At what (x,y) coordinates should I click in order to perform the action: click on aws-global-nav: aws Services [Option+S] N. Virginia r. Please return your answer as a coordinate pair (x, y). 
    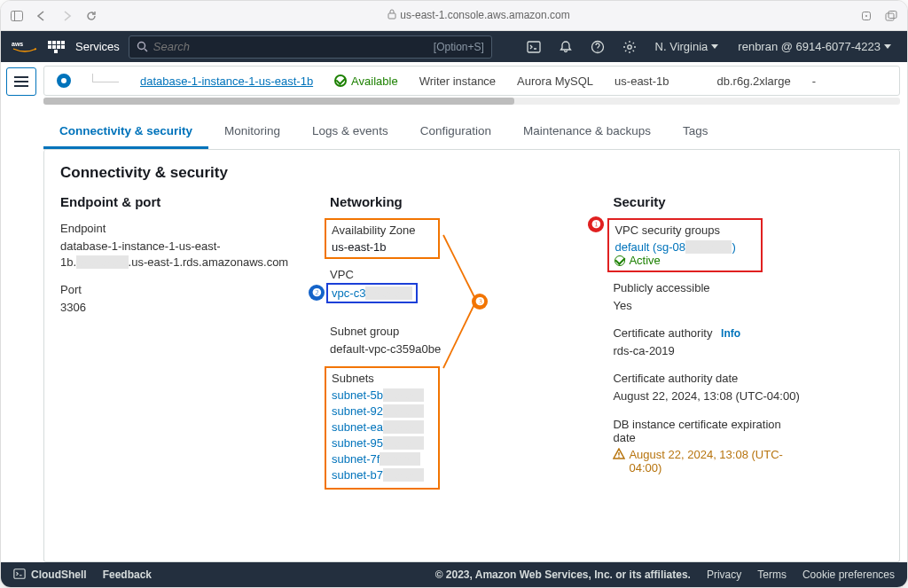
    Looking at the image, I should click on (454, 46).